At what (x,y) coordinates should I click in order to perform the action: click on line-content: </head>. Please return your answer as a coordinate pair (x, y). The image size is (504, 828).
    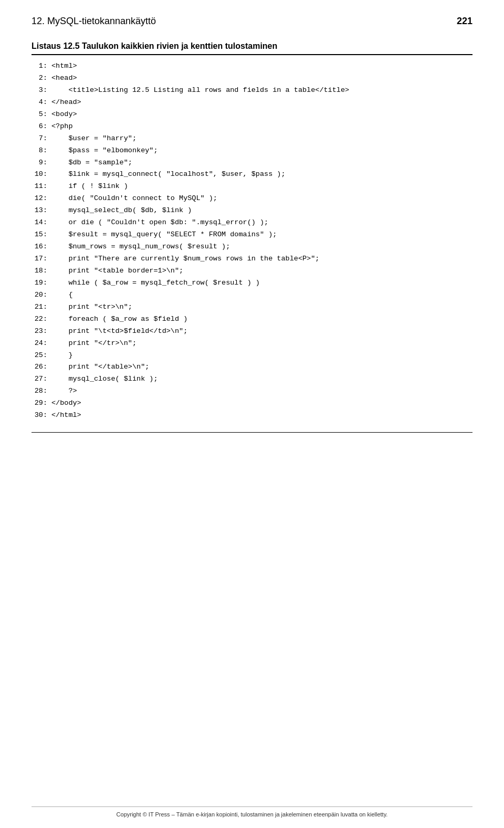
    Looking at the image, I should click on (66, 103).